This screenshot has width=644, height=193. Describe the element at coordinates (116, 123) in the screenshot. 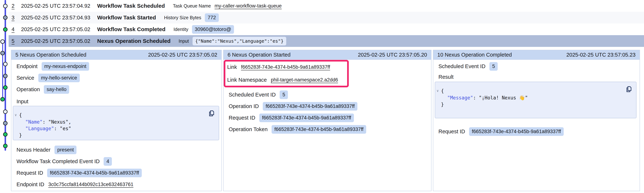

I see `input-json-viewer: ∨{ "Name": "Nexus", "Language": "es" }` at that location.